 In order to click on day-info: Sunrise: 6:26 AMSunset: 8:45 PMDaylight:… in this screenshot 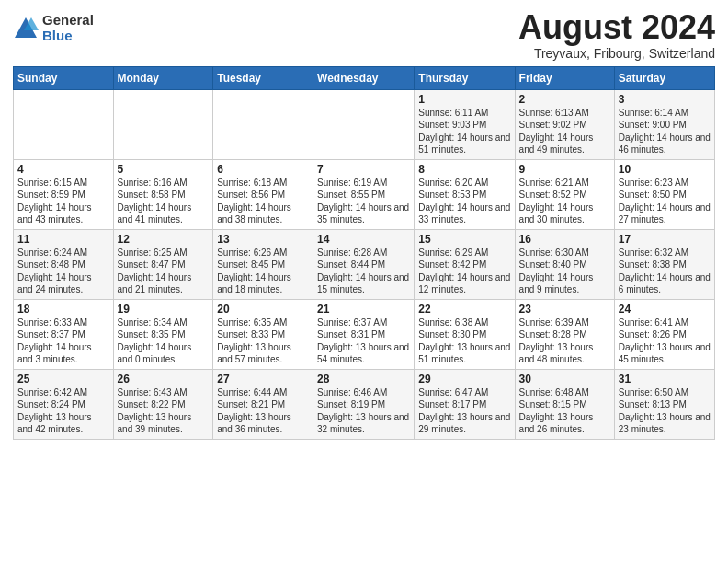, I will do `click(263, 271)`.